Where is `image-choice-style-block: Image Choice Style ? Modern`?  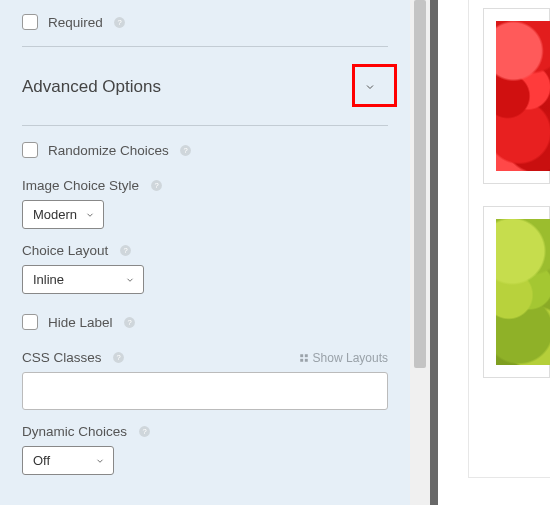 image-choice-style-block: Image Choice Style ? Modern is located at coordinates (205, 204).